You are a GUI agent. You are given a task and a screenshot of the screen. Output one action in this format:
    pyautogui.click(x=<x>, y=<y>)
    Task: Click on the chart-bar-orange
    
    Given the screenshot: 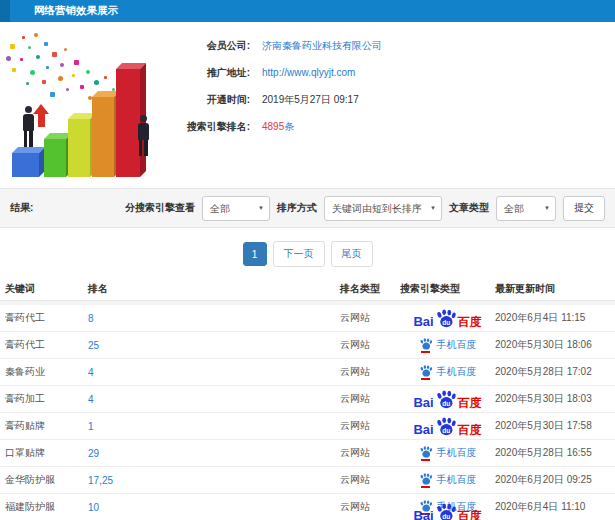 What is the action you would take?
    pyautogui.click(x=103, y=137)
    